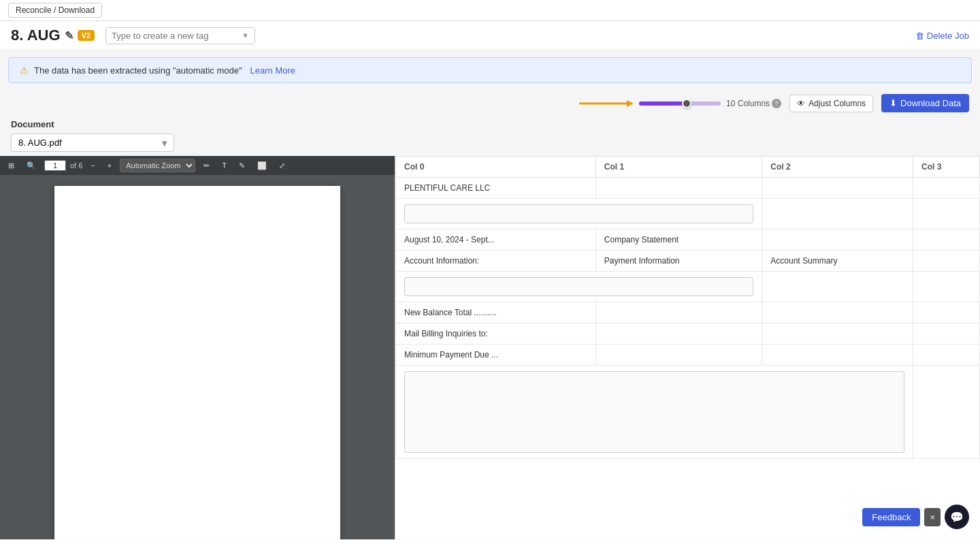  I want to click on pdf-edit-tool: ✎, so click(242, 166).